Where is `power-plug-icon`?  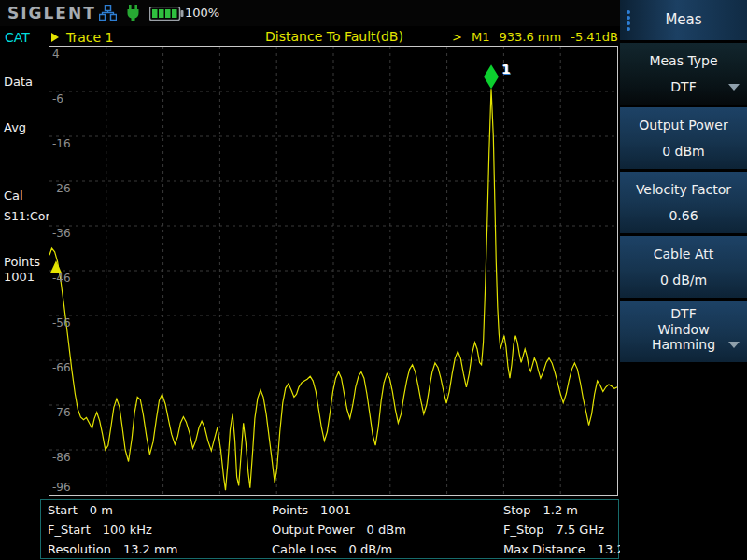
power-plug-icon is located at coordinates (133, 13).